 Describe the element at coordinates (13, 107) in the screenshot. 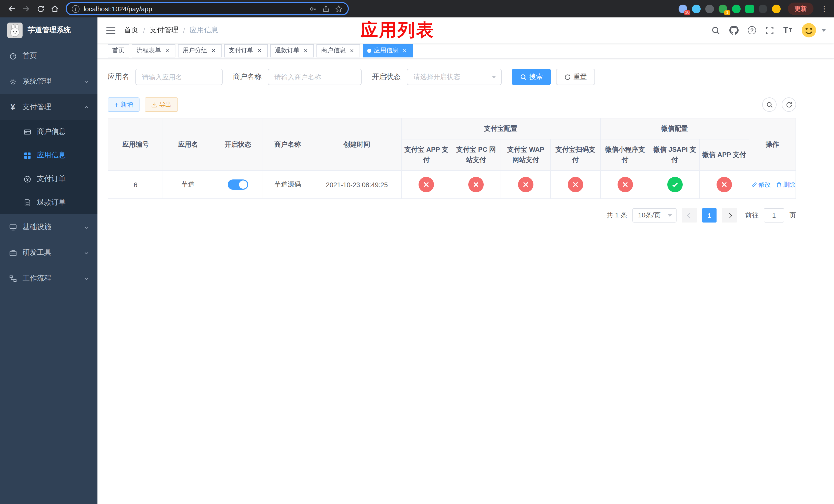

I see `yen-icon: ¥` at that location.